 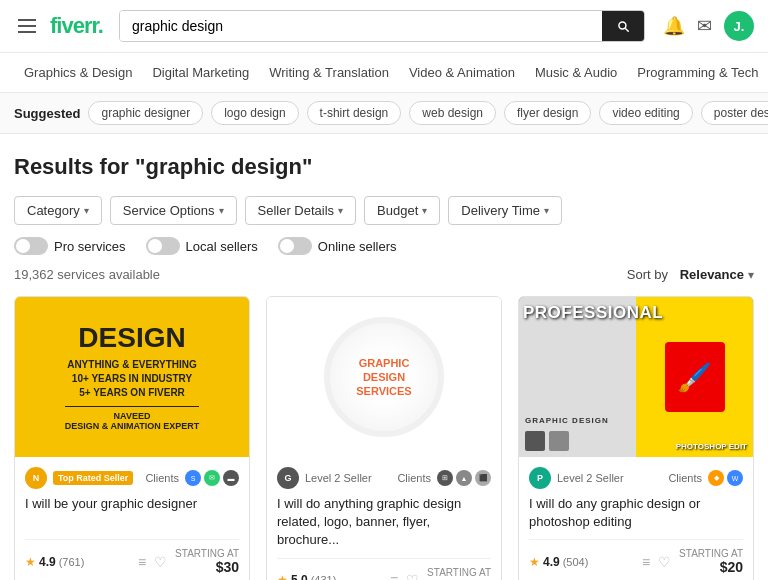 I want to click on search-bar, so click(x=382, y=26).